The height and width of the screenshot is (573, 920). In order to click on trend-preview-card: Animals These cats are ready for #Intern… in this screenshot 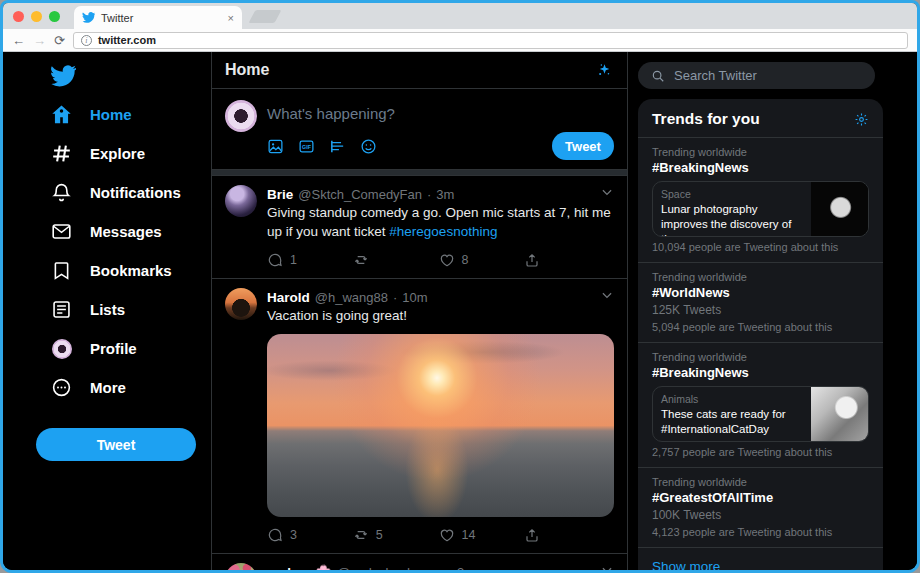, I will do `click(760, 414)`.